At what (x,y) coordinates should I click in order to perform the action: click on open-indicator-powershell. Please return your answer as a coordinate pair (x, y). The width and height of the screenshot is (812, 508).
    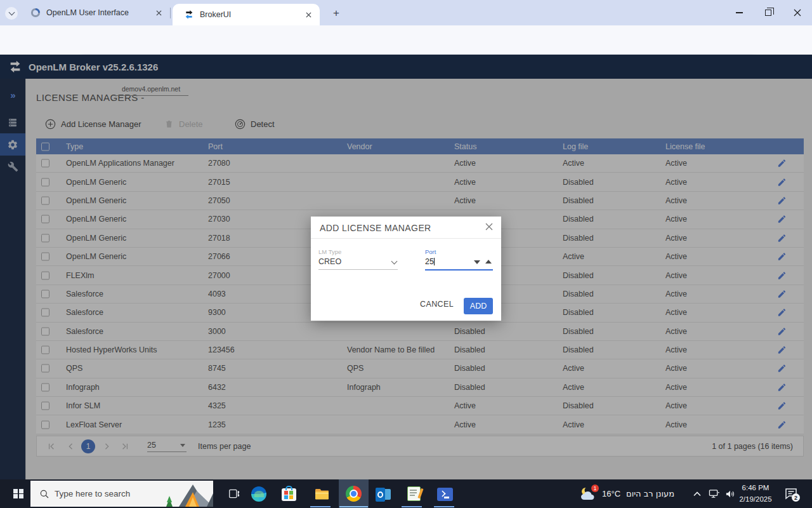
    Looking at the image, I should click on (444, 507).